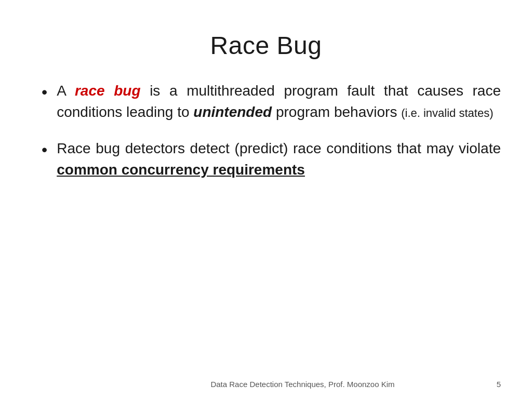  I want to click on bullet-item-2: • Race bug detectors detect (predict) ra…, so click(271, 159).